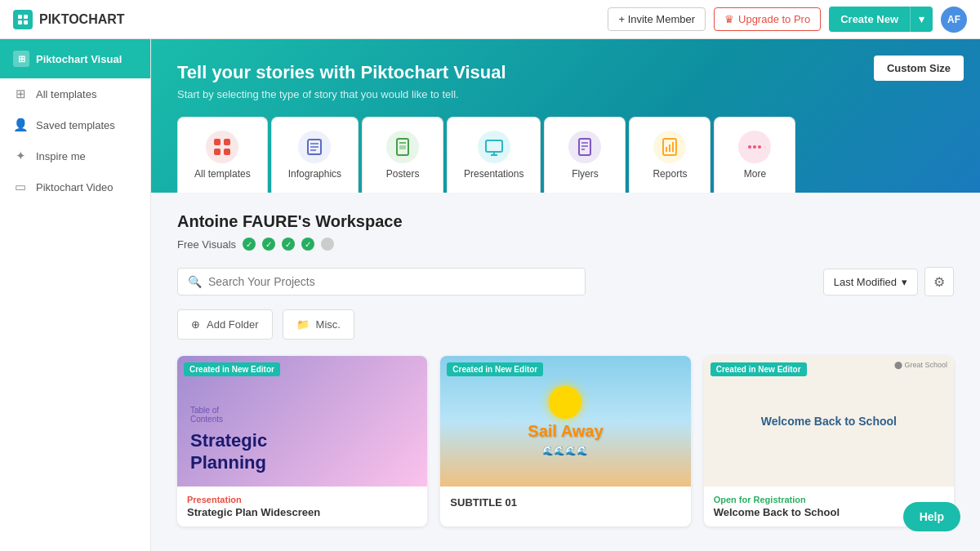 The width and height of the screenshot is (980, 551). Describe the element at coordinates (232, 369) in the screenshot. I see `new-editor-badge: Created in New Editor` at that location.